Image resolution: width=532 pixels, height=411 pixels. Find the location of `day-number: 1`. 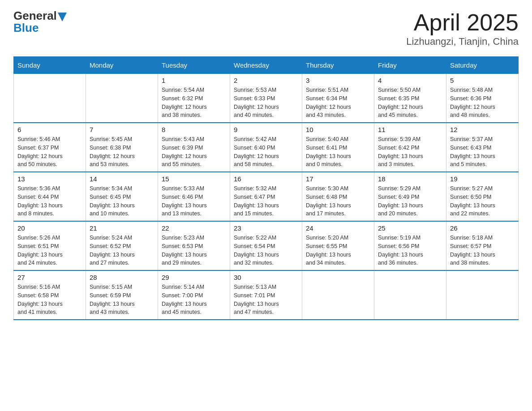

day-number: 1 is located at coordinates (194, 81).